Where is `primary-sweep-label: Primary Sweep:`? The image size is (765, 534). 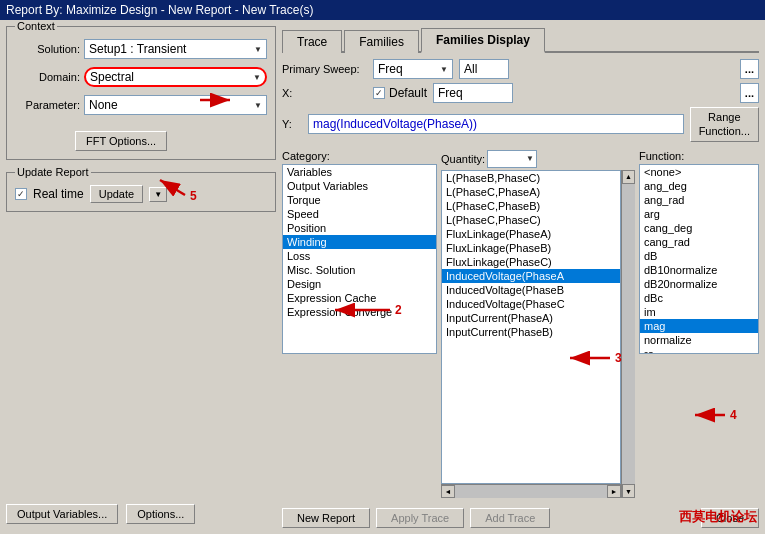 primary-sweep-label: Primary Sweep: is located at coordinates (324, 69).